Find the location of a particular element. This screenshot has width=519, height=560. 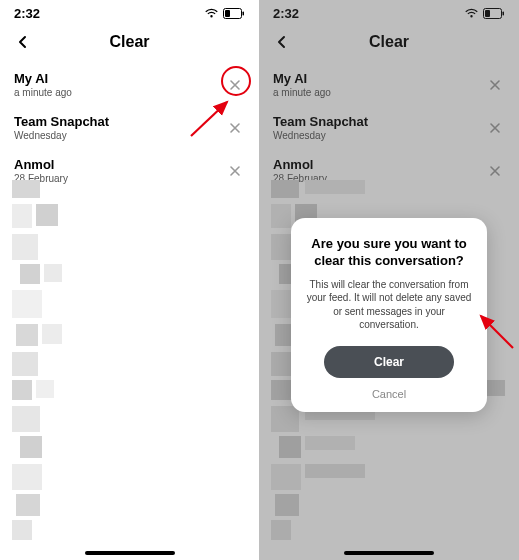

conversation-list: My AI a minute ago Team Snapchat Wednesd… is located at coordinates (130, 128).